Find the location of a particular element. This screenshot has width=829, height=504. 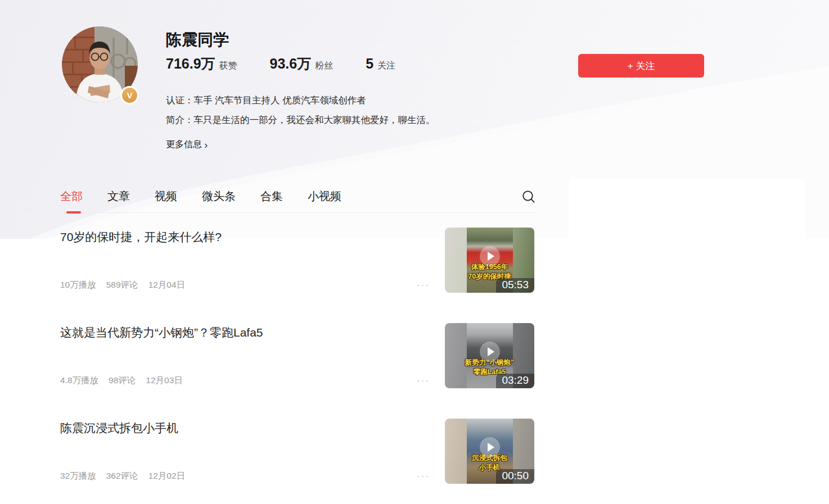

view-count: 4.8万播放 is located at coordinates (79, 381).